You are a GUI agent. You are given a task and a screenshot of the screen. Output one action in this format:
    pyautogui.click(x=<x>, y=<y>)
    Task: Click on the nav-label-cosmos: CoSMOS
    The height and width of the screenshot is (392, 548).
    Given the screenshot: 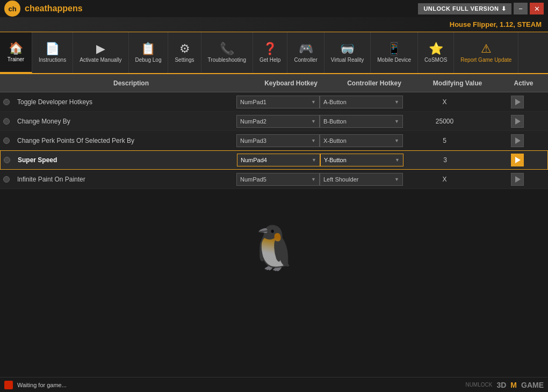 What is the action you would take?
    pyautogui.click(x=436, y=60)
    